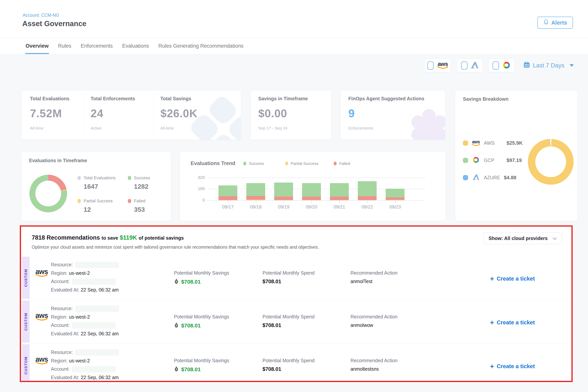  I want to click on success-count: 1282, so click(142, 186).